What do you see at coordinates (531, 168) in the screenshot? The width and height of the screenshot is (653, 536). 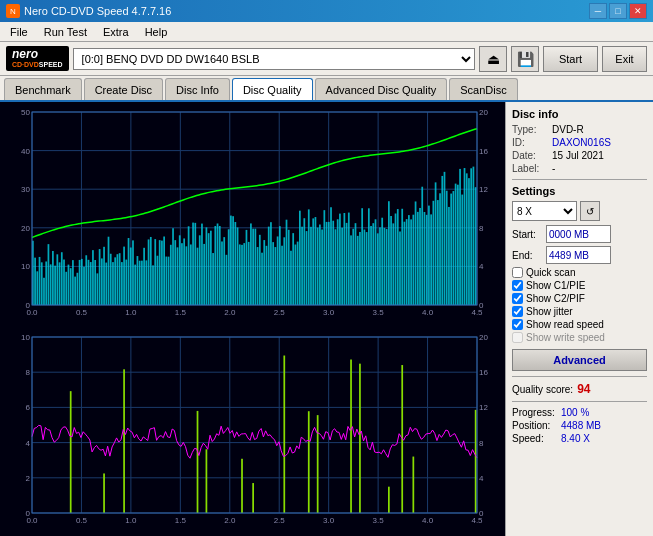 I see `label-label: Label:` at bounding box center [531, 168].